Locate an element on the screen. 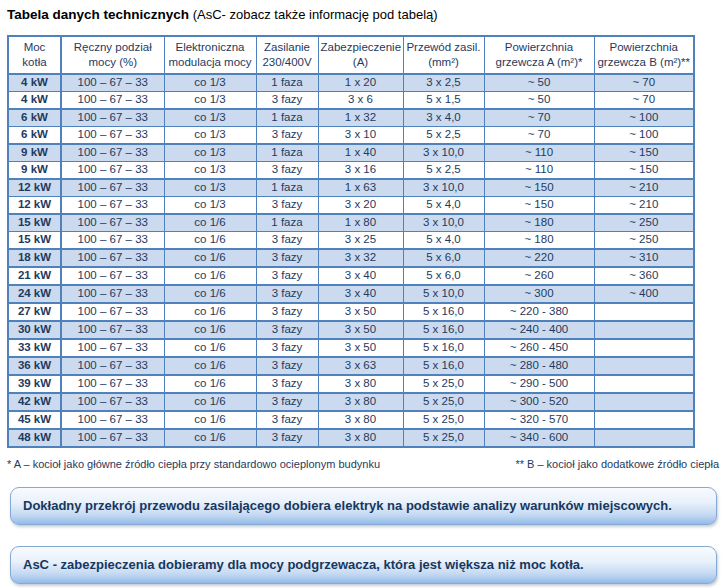  przewod-zasil-cell: 3 x 4,0 is located at coordinates (444, 118).